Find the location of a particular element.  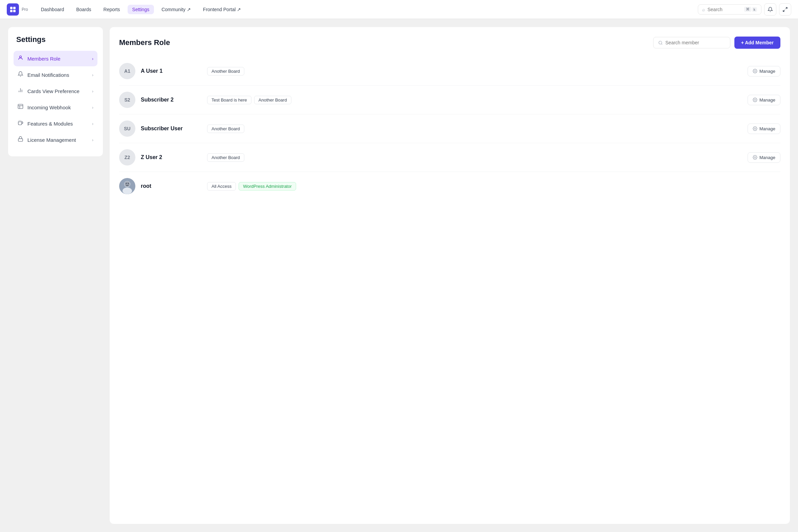

sidebar-item-features-modules: Features & Modules › is located at coordinates (56, 124).